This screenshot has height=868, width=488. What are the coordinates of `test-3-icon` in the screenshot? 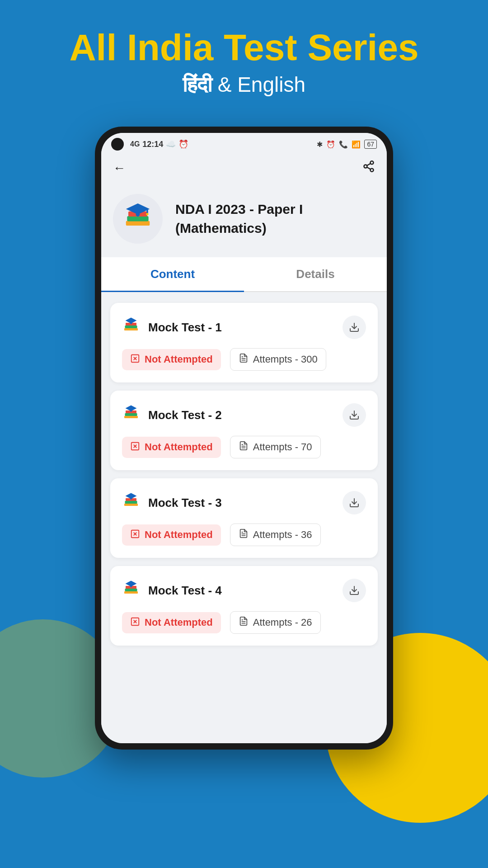 It's located at (131, 503).